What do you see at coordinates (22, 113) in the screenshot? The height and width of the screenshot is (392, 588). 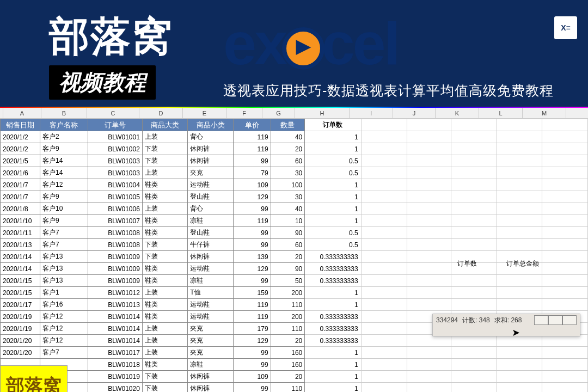 I see `col-header-A: A` at bounding box center [22, 113].